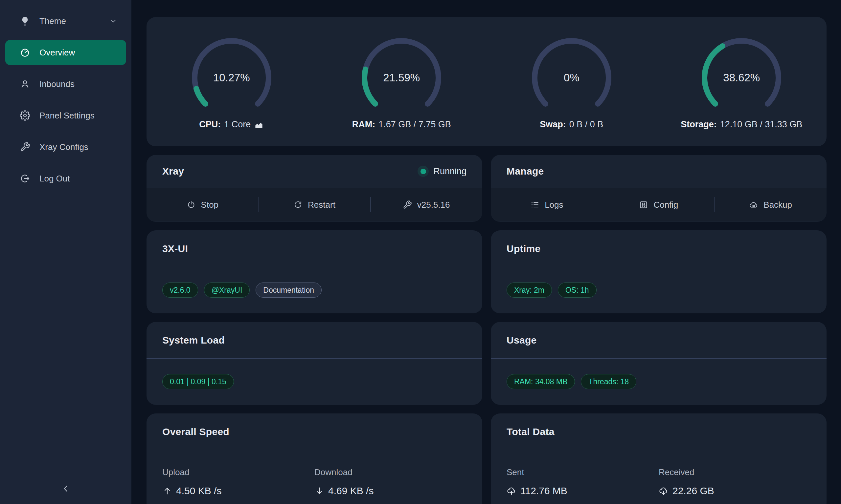  What do you see at coordinates (320, 491) in the screenshot?
I see `arrow-down-icon` at bounding box center [320, 491].